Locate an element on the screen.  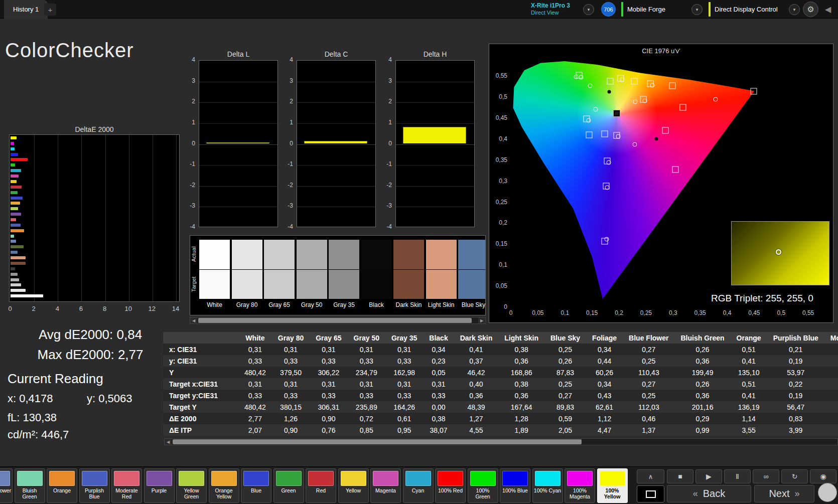
patch-label: Blue Flower is located at coordinates (6, 490).